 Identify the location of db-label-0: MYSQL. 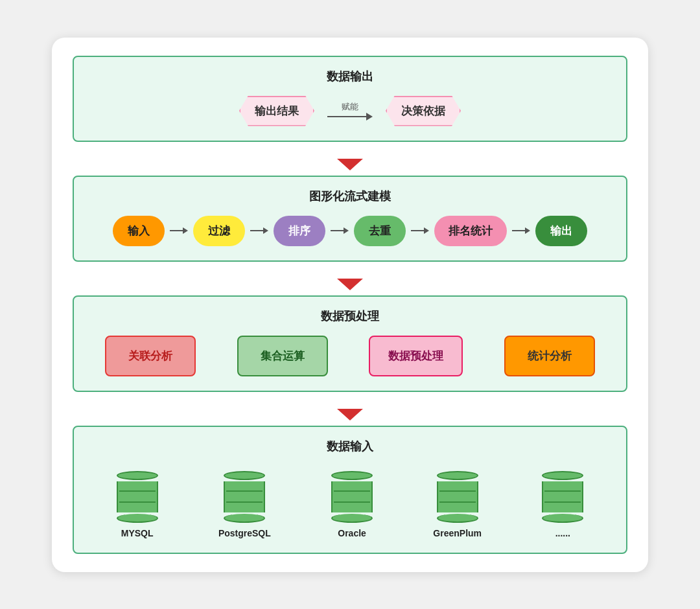
(137, 533).